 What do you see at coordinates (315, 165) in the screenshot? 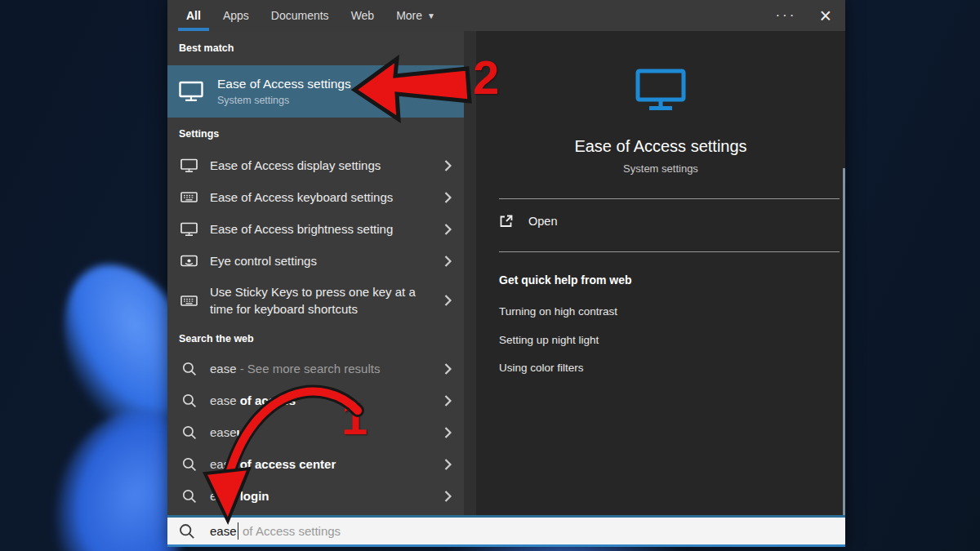
I see `result-ease-of-access-display-settings: Ease of Access display settings` at bounding box center [315, 165].